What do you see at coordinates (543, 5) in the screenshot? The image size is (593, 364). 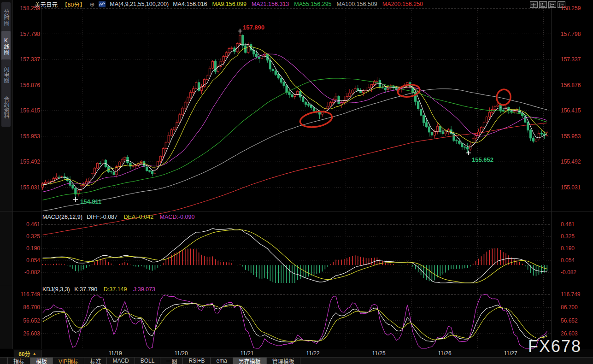 I see `axis-zoom-y-icon` at bounding box center [543, 5].